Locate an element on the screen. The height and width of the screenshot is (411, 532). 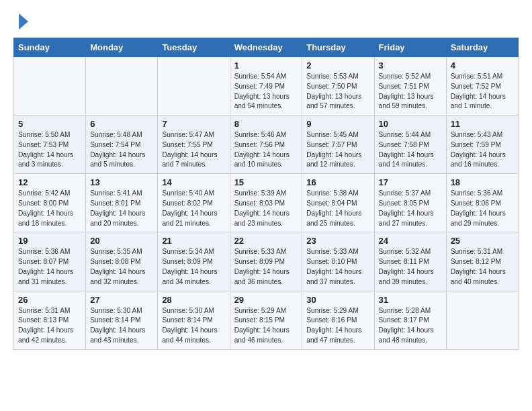
day-info: Sunrise: 5:51 AMSunset: 7:52 PMDaylight:… is located at coordinates (482, 91).